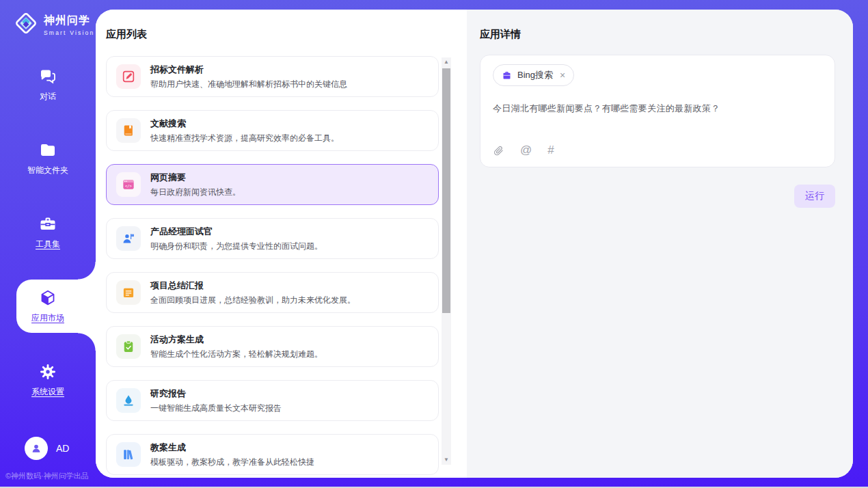 Image resolution: width=868 pixels, height=488 pixels. I want to click on app-title: 招标文件解析, so click(249, 70).